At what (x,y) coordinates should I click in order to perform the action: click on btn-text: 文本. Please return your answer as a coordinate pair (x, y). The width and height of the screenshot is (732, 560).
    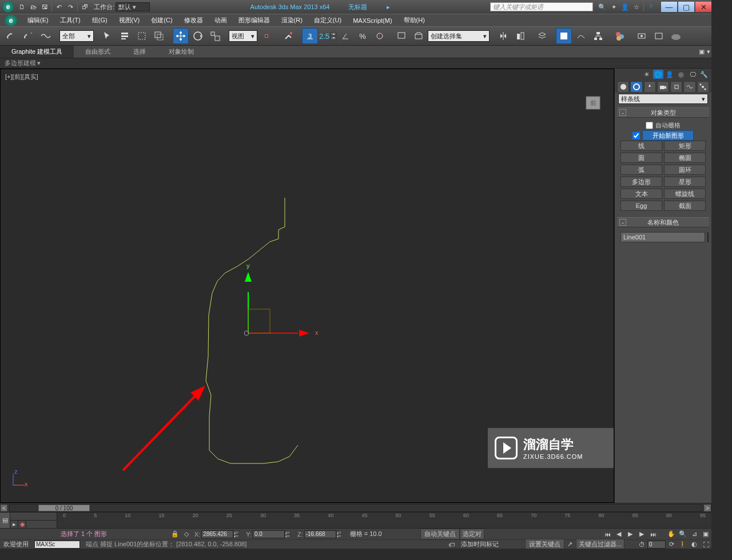
    Looking at the image, I should click on (642, 194).